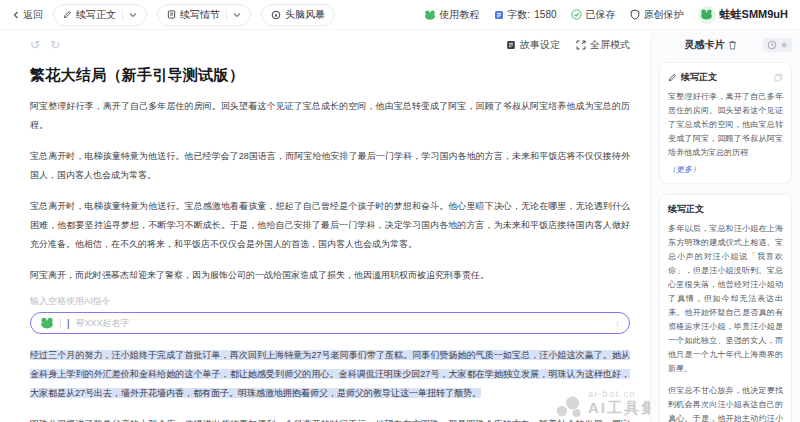 This screenshot has height=422, width=800. What do you see at coordinates (330, 45) in the screenshot?
I see `editor-toolbar: ↺ ↻ 故事设定 全屏模式` at bounding box center [330, 45].